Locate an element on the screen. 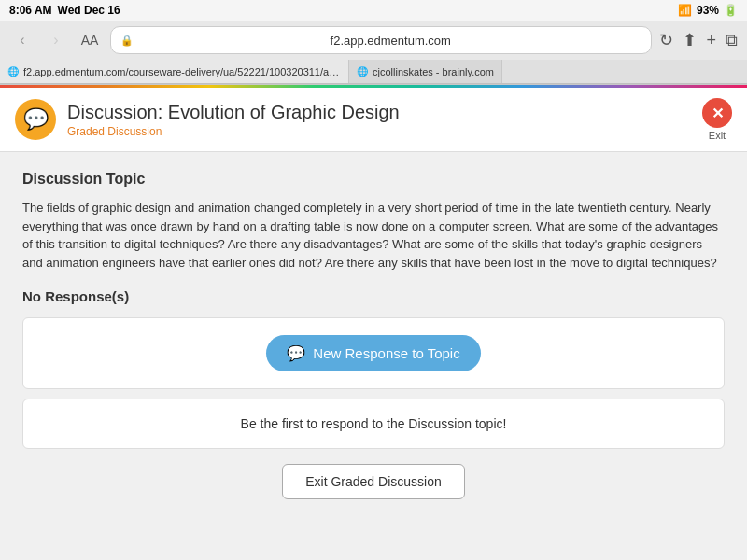 The height and width of the screenshot is (560, 747). lock-icon: 🔒 is located at coordinates (127, 41).